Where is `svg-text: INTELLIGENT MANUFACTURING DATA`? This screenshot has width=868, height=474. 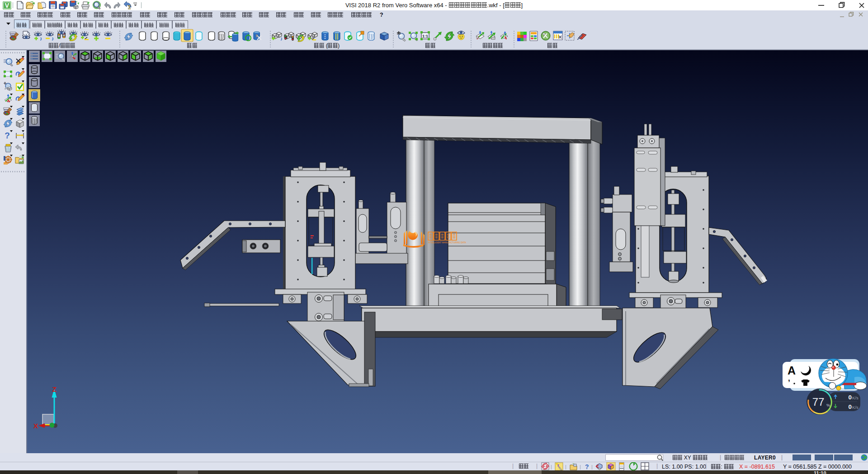 svg-text: INTELLIGENT MANUFACTURING DATA is located at coordinates (448, 242).